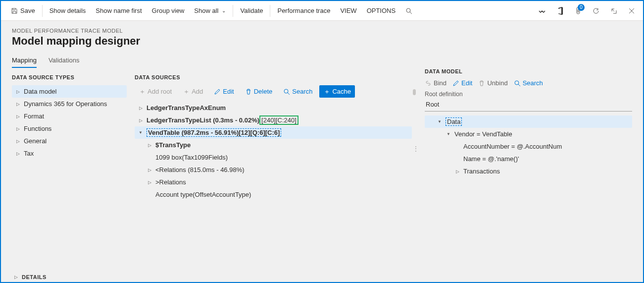 The image size is (644, 283). I want to click on breadcrumb: MODEL PERFORMANCE TRACE MODEL, so click(322, 31).